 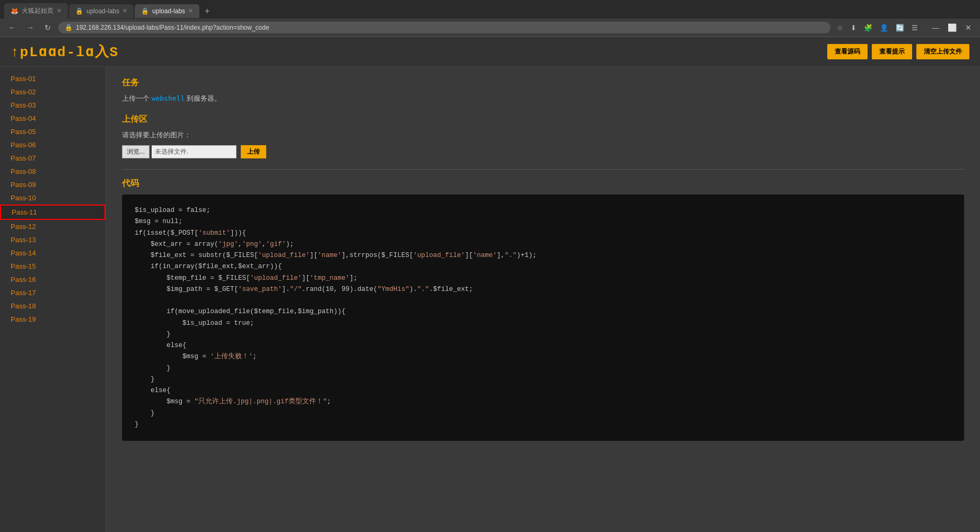 I want to click on sidebar-item-pass18: Pass-18, so click(x=53, y=306).